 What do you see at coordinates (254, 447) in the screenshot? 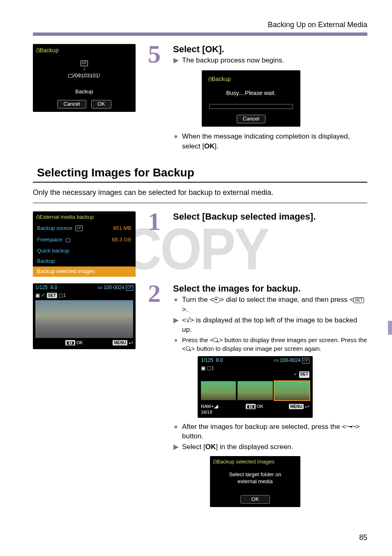
I see `text: ] in the displayed screen.` at bounding box center [254, 447].